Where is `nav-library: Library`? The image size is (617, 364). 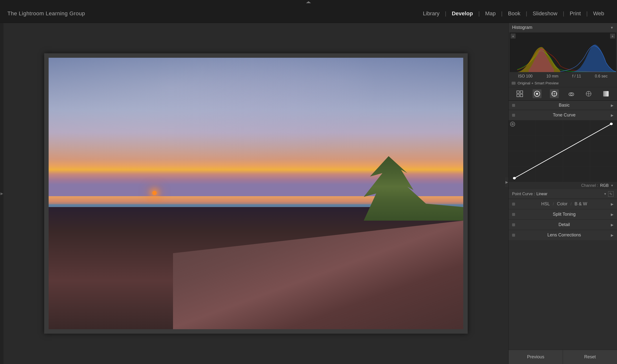
nav-library: Library is located at coordinates (431, 14).